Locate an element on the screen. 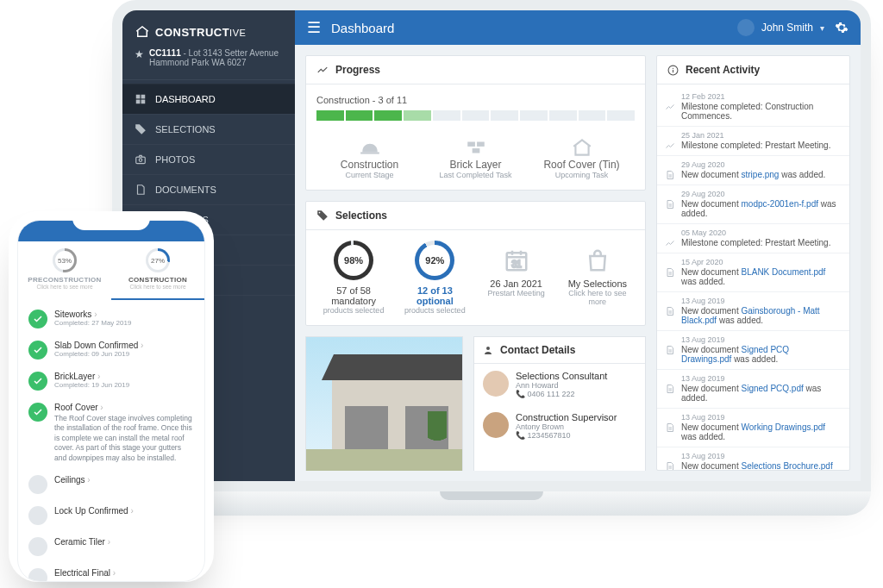  activity-item: 29 Aug 2020New document modpc-2001en-f.p… is located at coordinates (754, 203).